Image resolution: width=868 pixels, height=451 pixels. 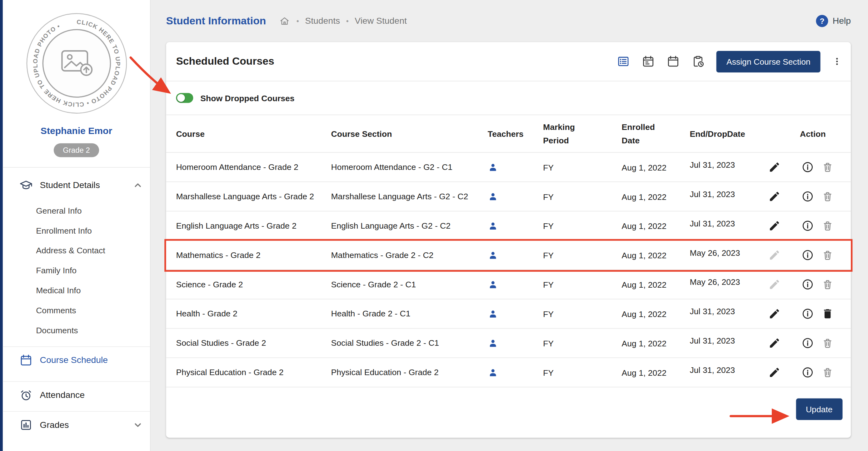 What do you see at coordinates (408, 133) in the screenshot?
I see `column-header-course-section: Course Section` at bounding box center [408, 133].